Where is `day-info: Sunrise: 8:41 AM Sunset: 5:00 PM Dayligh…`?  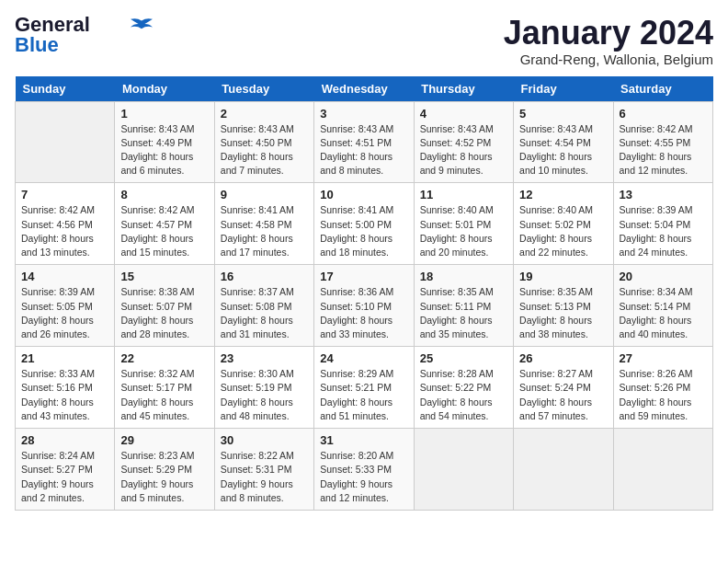
day-info: Sunrise: 8:41 AM Sunset: 5:00 PM Dayligh… is located at coordinates (364, 232).